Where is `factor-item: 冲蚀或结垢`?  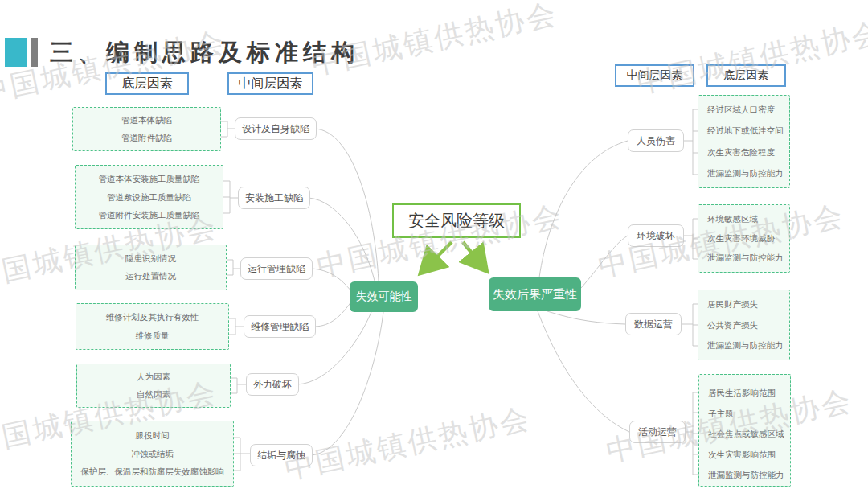 factor-item: 冲蚀或结垢 is located at coordinates (153, 454).